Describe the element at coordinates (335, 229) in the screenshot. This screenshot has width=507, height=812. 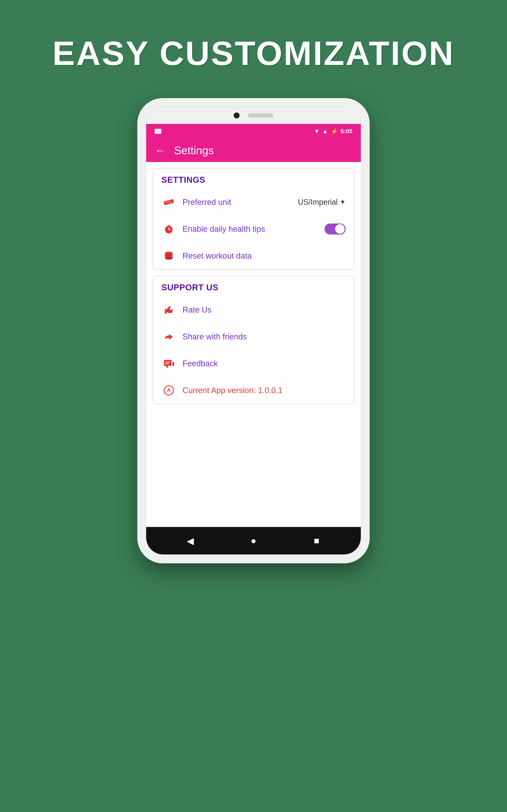
I see `toggle-switch` at that location.